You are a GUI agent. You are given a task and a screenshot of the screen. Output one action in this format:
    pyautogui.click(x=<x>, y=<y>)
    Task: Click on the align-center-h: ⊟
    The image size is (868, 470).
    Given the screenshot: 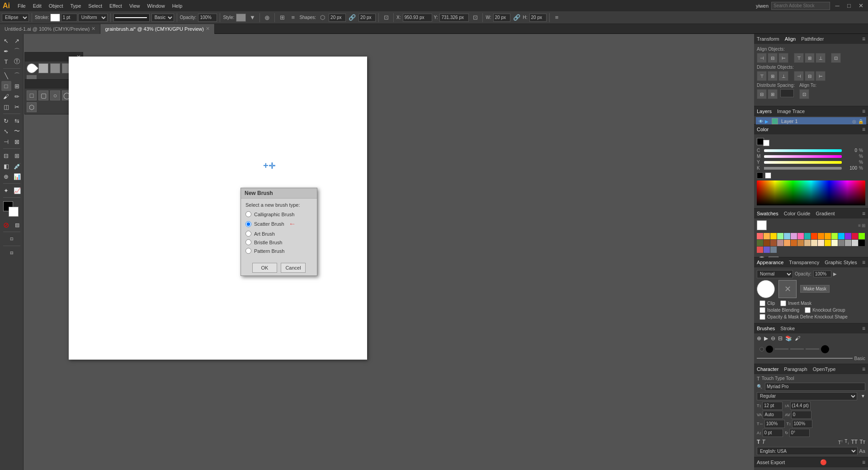 What is the action you would take?
    pyautogui.click(x=773, y=58)
    